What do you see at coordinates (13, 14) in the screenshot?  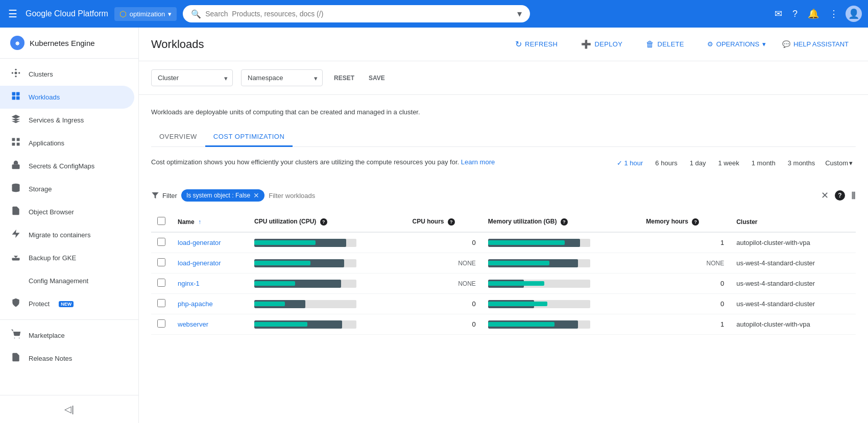 I see `hamburger-icon: ☰` at bounding box center [13, 14].